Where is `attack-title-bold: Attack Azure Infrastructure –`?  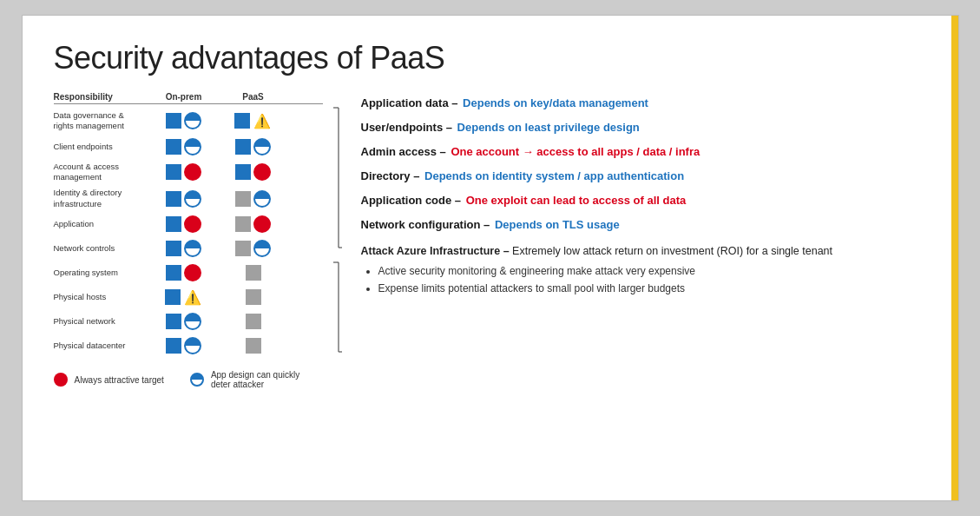
attack-title-bold: Attack Azure Infrastructure – is located at coordinates (436, 251).